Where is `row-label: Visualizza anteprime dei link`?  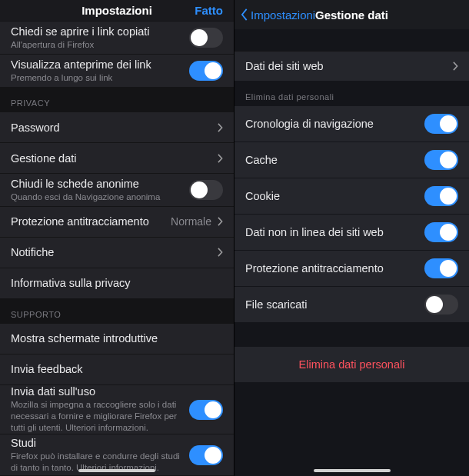
row-label: Visualizza anteprime dei link is located at coordinates (100, 65).